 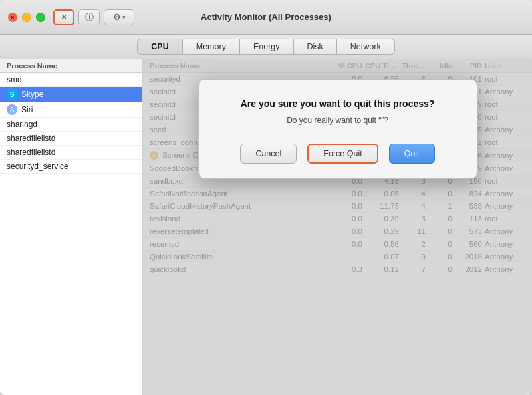 What do you see at coordinates (64, 17) in the screenshot?
I see `stop-icon: ✕` at bounding box center [64, 17].